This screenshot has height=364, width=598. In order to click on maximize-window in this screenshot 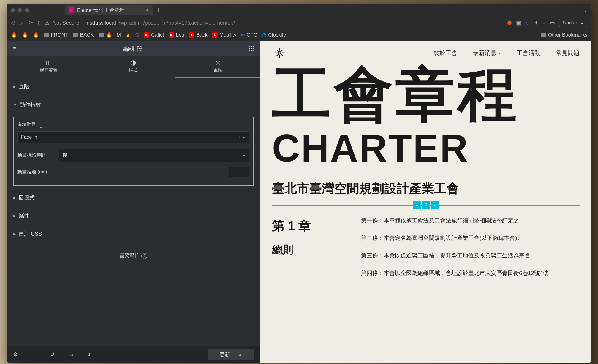, I will do `click(27, 10)`.